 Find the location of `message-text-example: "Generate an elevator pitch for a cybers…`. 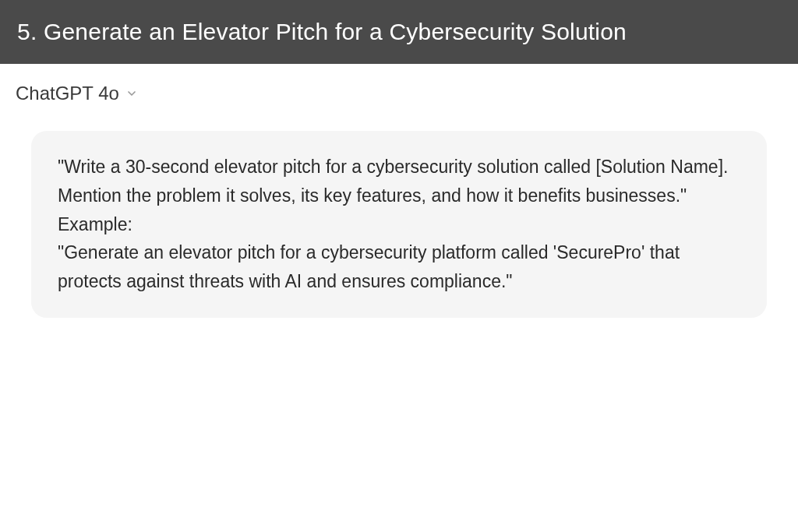

message-text-example: "Generate an elevator pitch for a cybers… is located at coordinates (399, 267).